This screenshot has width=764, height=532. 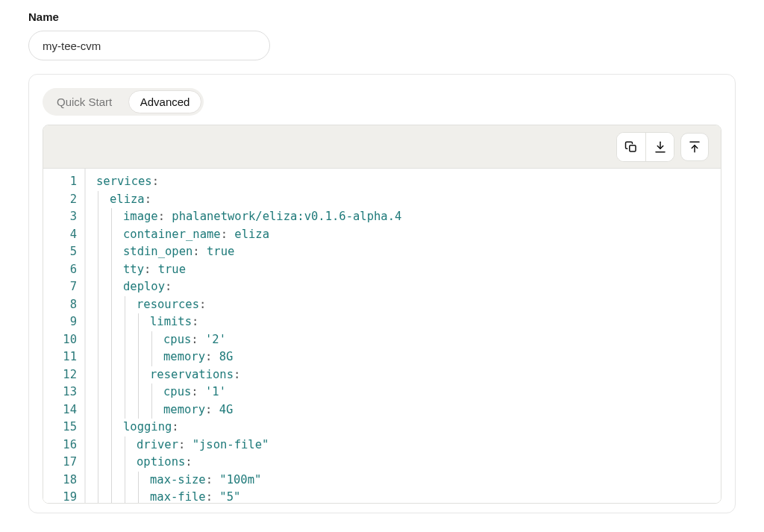 What do you see at coordinates (60, 270) in the screenshot?
I see `line-number: 6` at bounding box center [60, 270].